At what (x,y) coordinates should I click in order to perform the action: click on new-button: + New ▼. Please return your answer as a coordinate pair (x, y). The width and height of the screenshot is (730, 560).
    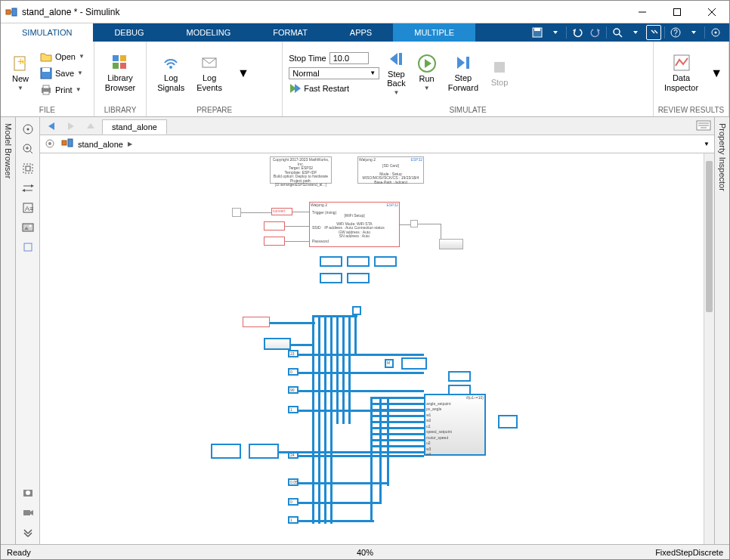
    Looking at the image, I should click on (20, 73).